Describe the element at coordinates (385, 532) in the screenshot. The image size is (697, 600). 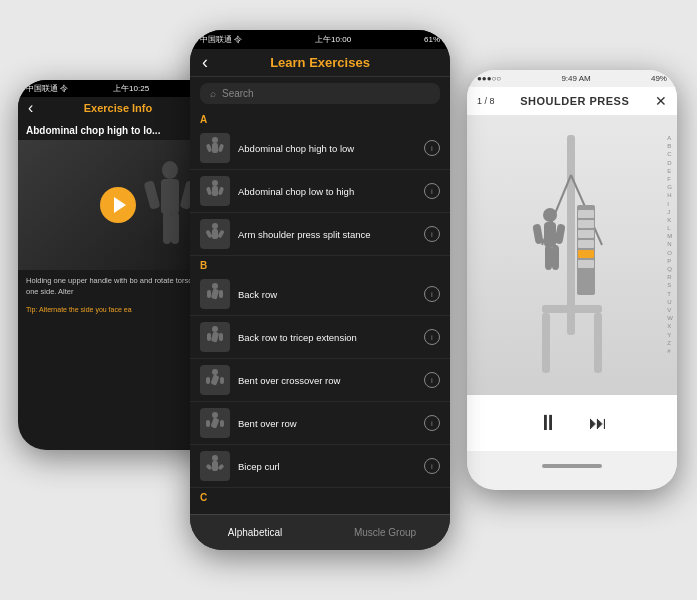
I see `tab-muscle-group: Muscle Group` at that location.